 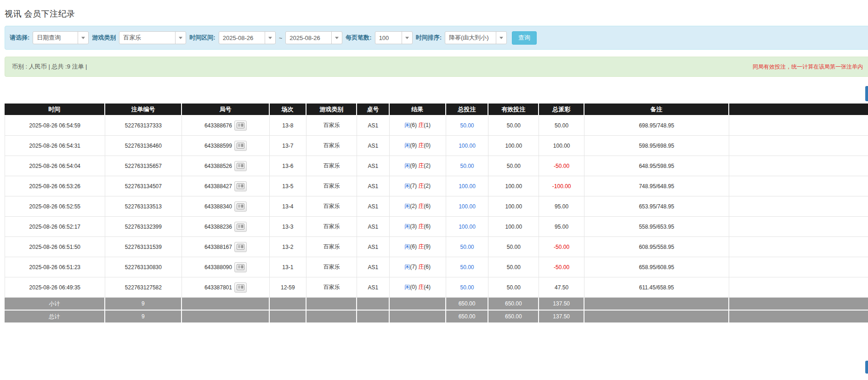 What do you see at coordinates (562, 288) in the screenshot?
I see `cell-payout: 47.50` at bounding box center [562, 288].